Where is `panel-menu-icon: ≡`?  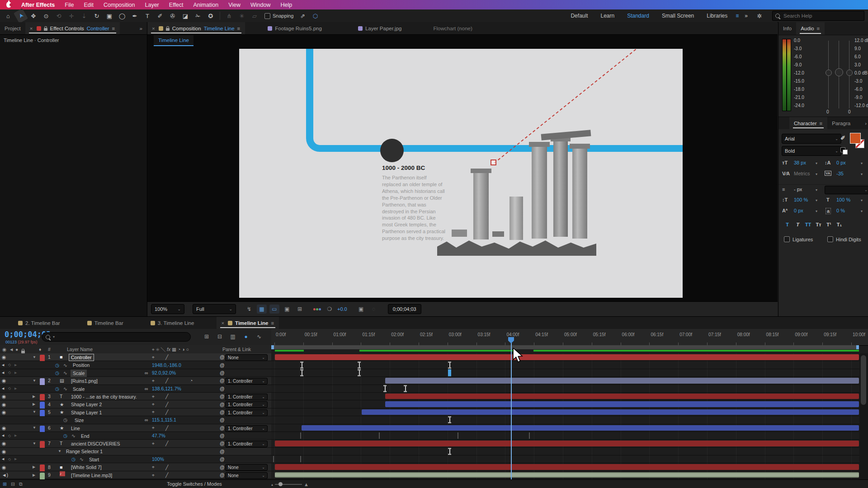
panel-menu-icon: ≡ is located at coordinates (114, 28).